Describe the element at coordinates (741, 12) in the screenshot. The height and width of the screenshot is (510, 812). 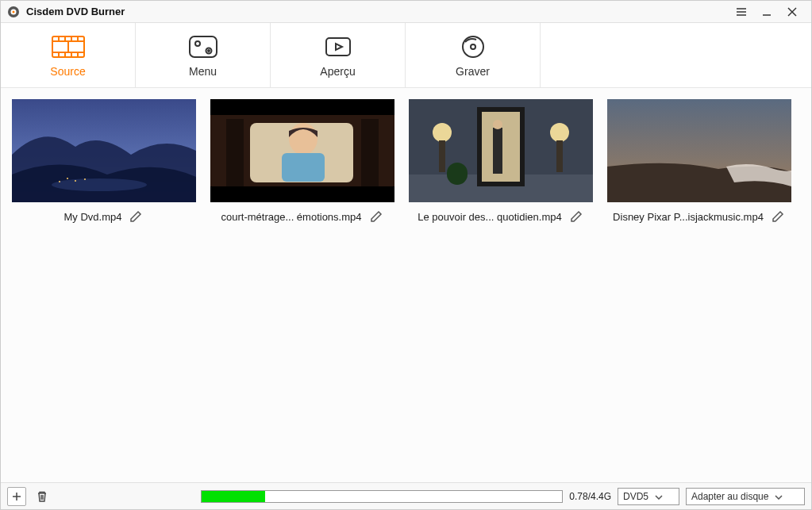
I see `hamburger-menu-button` at that location.